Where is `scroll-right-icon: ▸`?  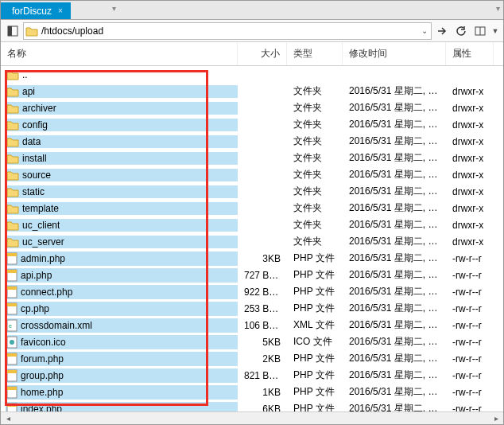
scroll-right-icon: ▸ is located at coordinates (496, 419).